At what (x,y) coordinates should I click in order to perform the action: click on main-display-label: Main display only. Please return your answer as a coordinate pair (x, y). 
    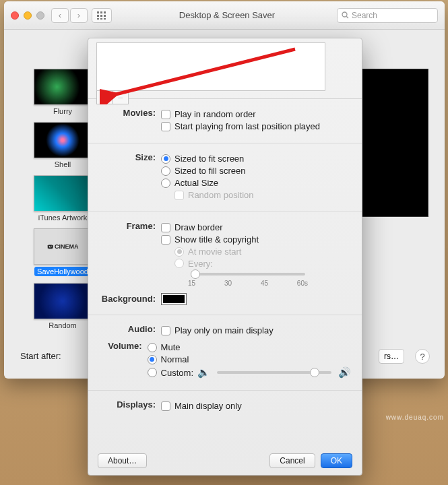
    Looking at the image, I should click on (208, 406).